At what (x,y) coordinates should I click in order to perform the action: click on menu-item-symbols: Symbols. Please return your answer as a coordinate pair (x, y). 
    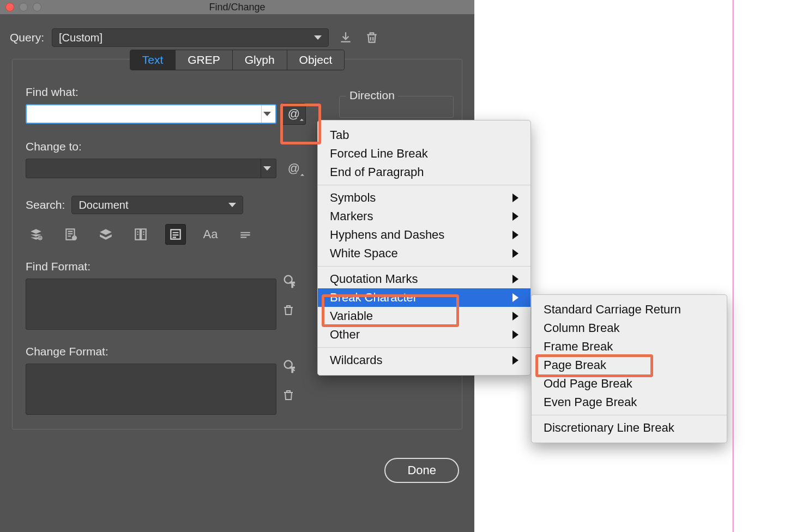
    Looking at the image, I should click on (424, 198).